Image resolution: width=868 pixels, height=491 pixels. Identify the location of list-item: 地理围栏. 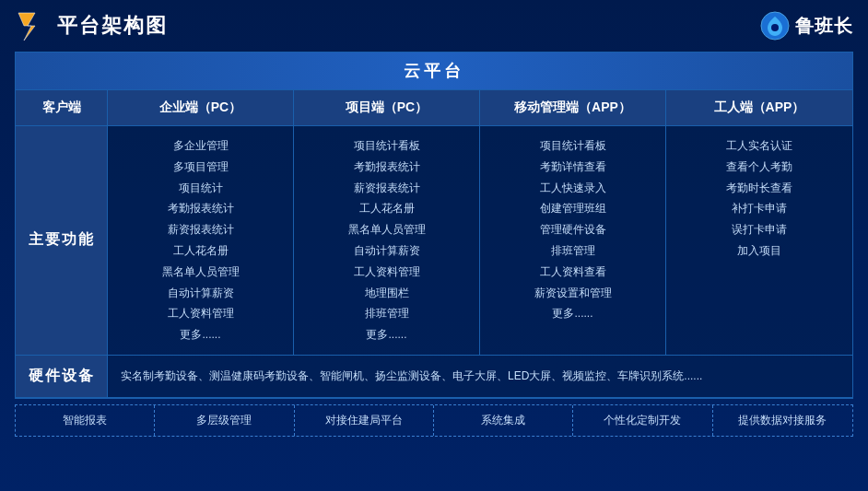
(387, 293).